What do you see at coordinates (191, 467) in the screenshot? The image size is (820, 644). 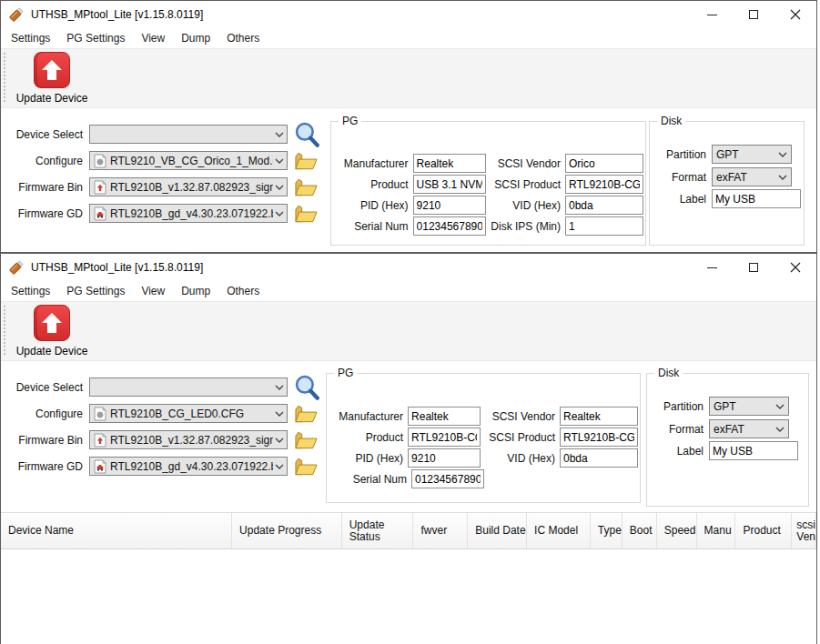 I see `firmware-gd-value: RTL9210B_gd_v4.30.23.071922.bin` at bounding box center [191, 467].